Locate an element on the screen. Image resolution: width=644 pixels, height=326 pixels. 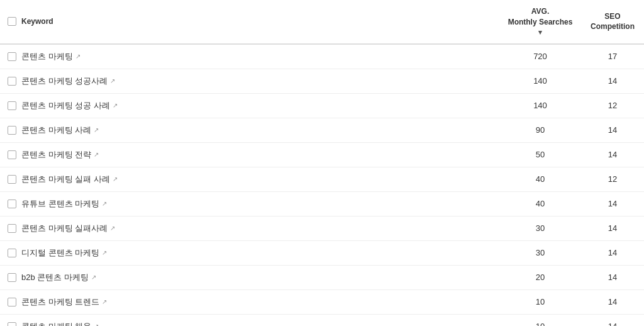
table-row: 콘텐츠 마케팅 트렌드 ↗ 1014 is located at coordinates (322, 302).